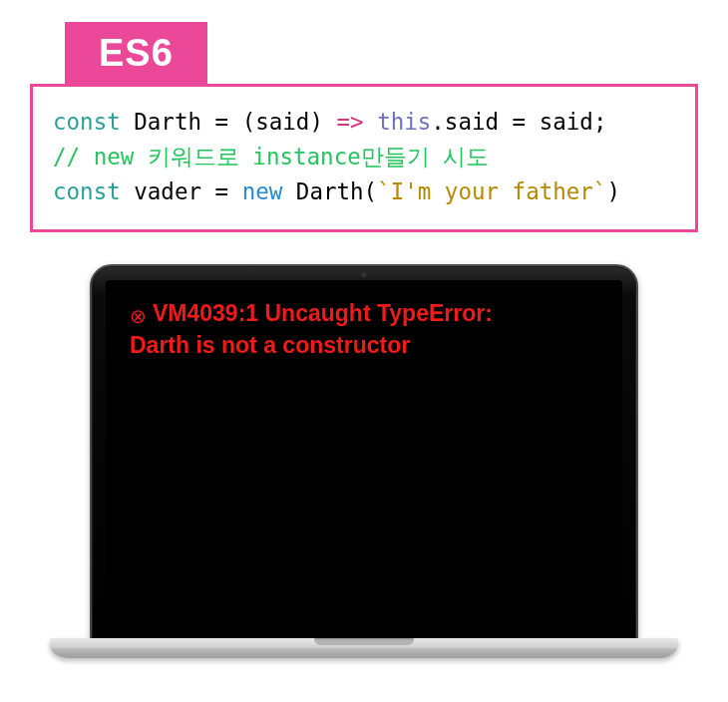 The width and height of the screenshot is (728, 702). What do you see at coordinates (364, 642) in the screenshot?
I see `laptop-notch` at bounding box center [364, 642].